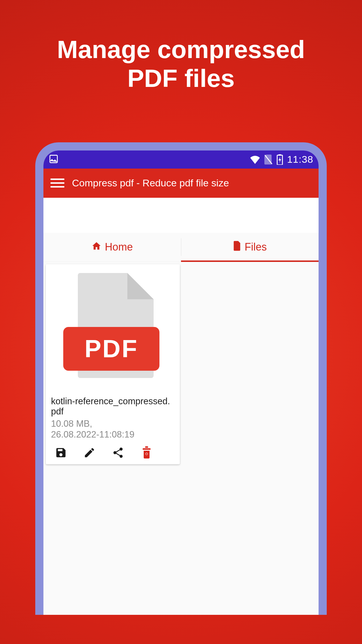 The image size is (362, 644). I want to click on menu-icon, so click(57, 183).